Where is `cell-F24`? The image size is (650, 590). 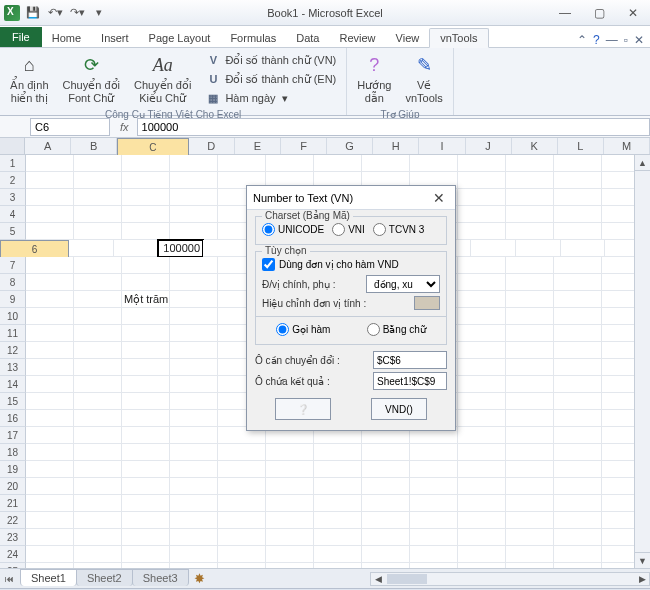 cell-F24 is located at coordinates (290, 554).